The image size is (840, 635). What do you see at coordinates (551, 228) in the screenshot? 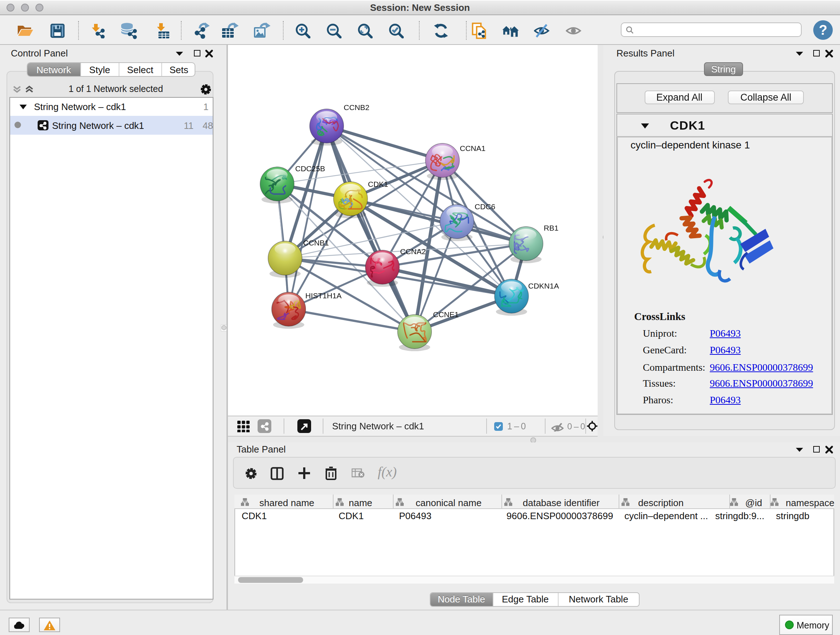
I see `svg-text: RB1` at bounding box center [551, 228].